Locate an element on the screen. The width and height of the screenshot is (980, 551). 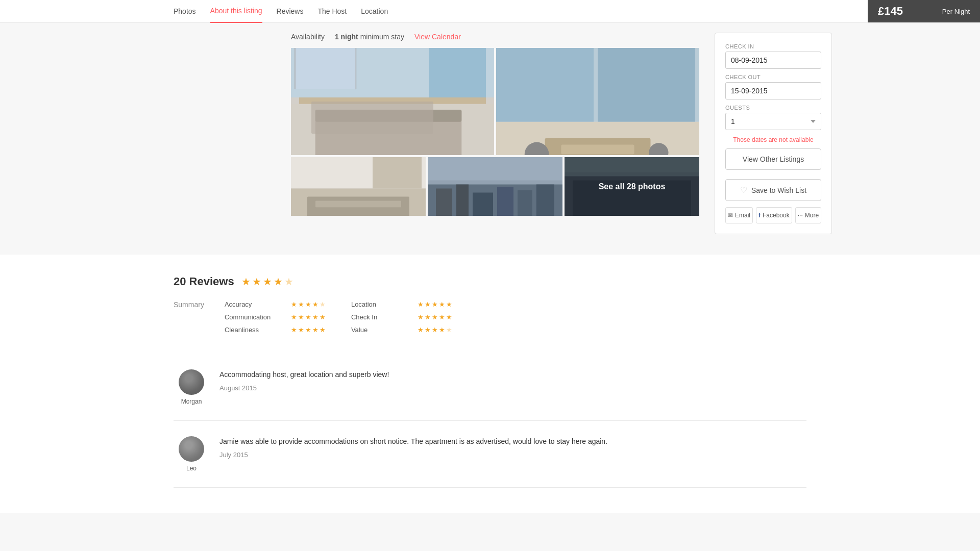
checkin-stars: ★★★★★ is located at coordinates (435, 317).